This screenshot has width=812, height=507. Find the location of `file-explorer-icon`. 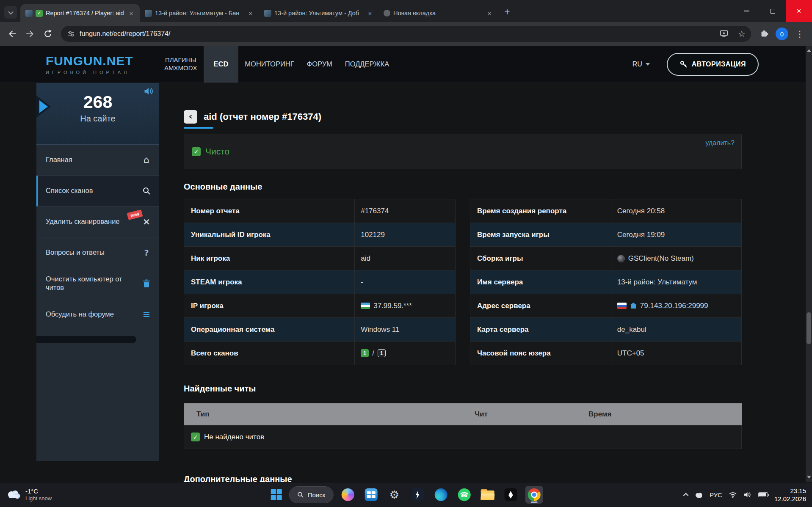

file-explorer-icon is located at coordinates (487, 495).